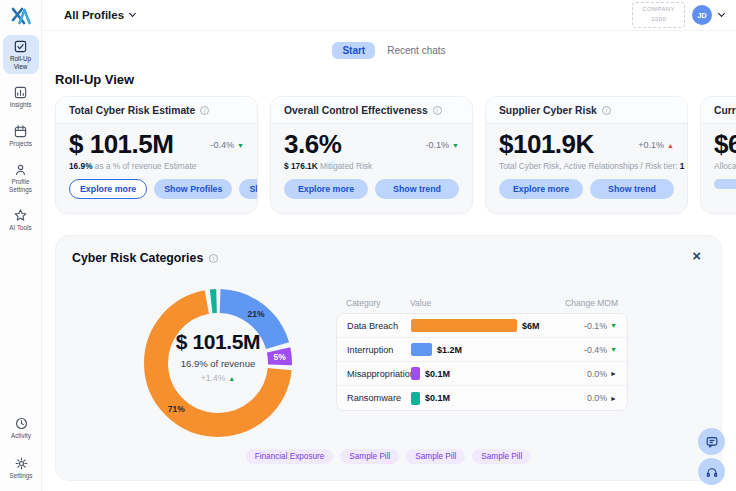 The width and height of the screenshot is (736, 491). What do you see at coordinates (396, 80) in the screenshot?
I see `page-title: Roll-Up View` at bounding box center [396, 80].